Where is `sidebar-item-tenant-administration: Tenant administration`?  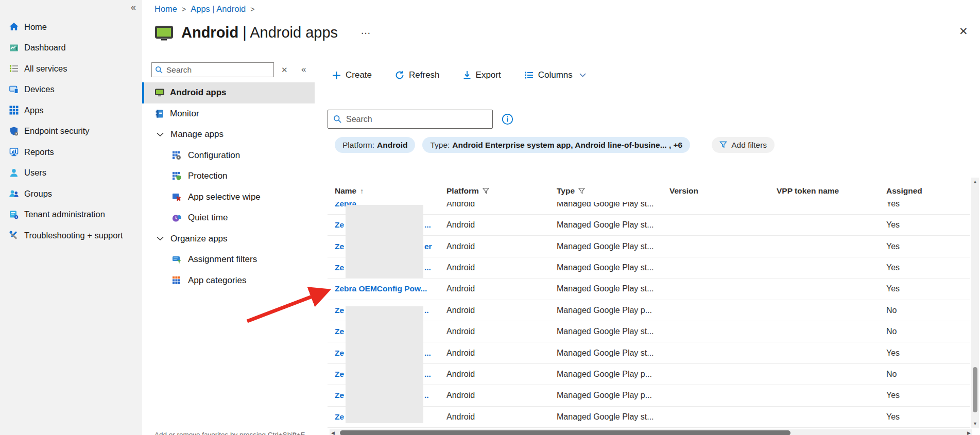
sidebar-item-tenant-administration: Tenant administration is located at coordinates (71, 215).